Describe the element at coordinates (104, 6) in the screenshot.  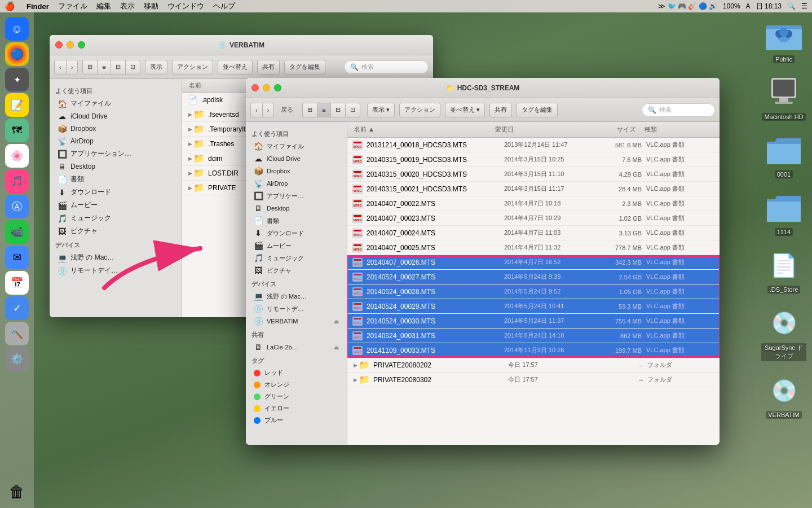
I see `edit-menu: 編集` at that location.